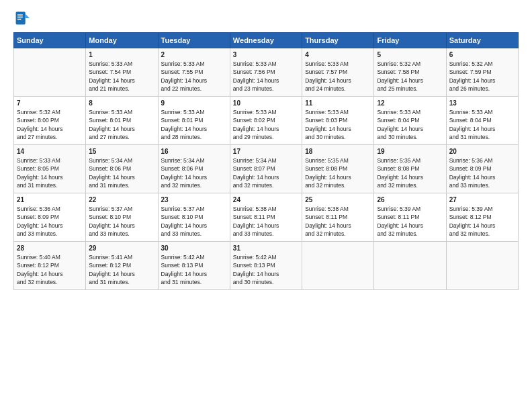  I want to click on col-header-tuesday: Tuesday, so click(193, 40).